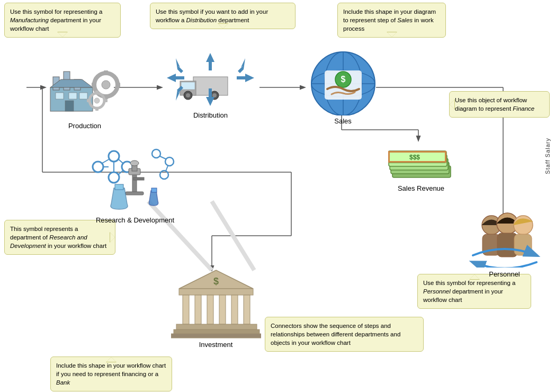 The width and height of the screenshot is (555, 392). Describe the element at coordinates (421, 164) in the screenshot. I see `node-sales-revenue: $$$ Sales Revenue` at that location.